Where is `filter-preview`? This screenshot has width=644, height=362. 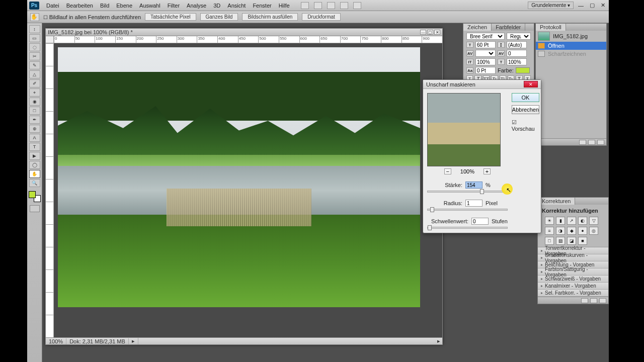 filter-preview is located at coordinates (464, 130).